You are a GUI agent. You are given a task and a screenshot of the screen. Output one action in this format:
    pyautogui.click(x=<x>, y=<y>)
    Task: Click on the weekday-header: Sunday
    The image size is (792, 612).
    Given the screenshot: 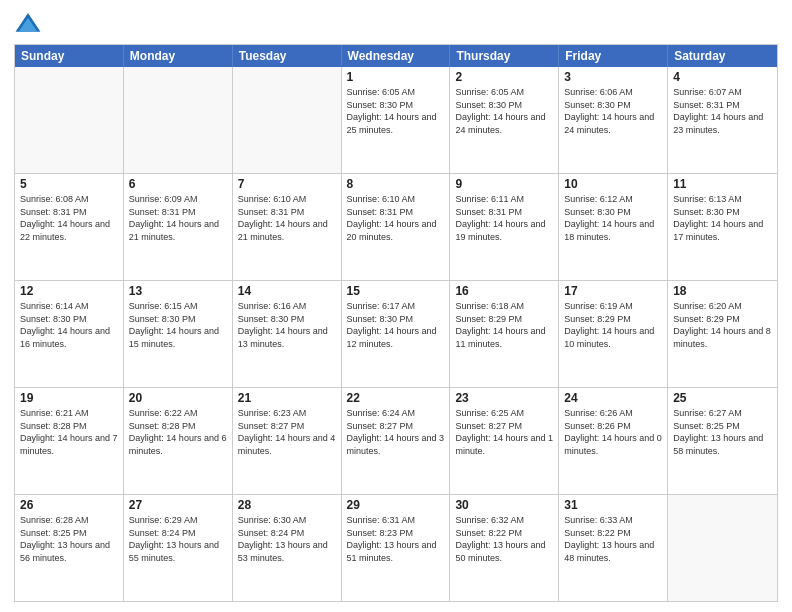 What is the action you would take?
    pyautogui.click(x=70, y=56)
    